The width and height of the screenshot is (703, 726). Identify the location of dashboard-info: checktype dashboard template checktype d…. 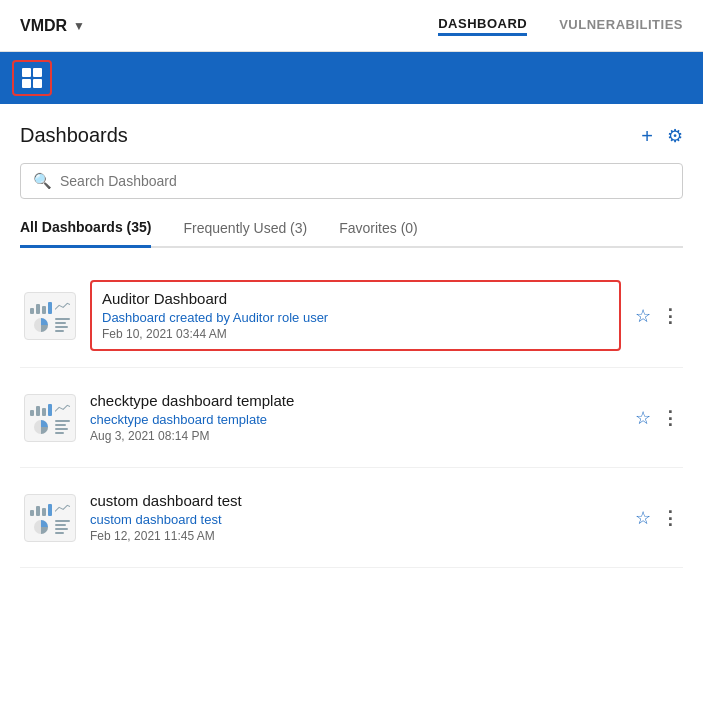
(356, 418).